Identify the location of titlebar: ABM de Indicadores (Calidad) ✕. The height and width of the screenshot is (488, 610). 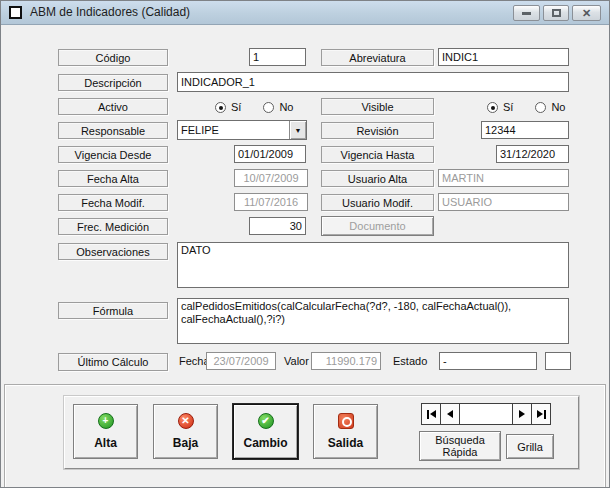
(305, 13).